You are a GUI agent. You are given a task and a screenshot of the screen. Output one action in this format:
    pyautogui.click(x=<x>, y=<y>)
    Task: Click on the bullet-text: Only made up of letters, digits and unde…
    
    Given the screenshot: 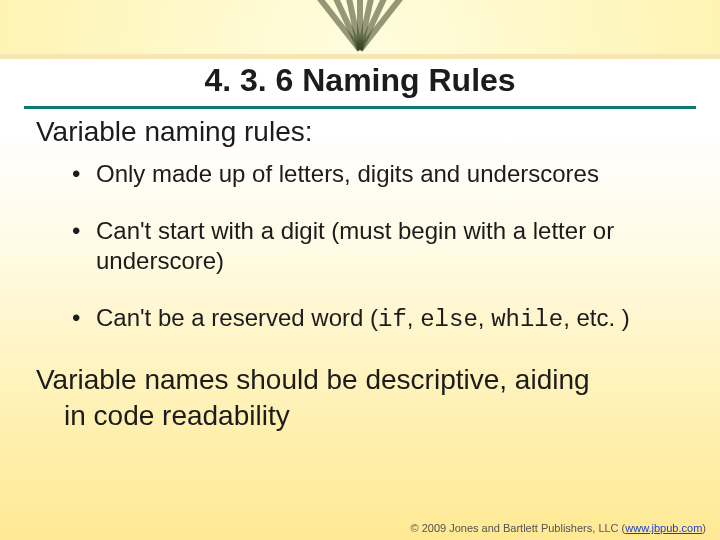 What is the action you would take?
    pyautogui.click(x=348, y=174)
    